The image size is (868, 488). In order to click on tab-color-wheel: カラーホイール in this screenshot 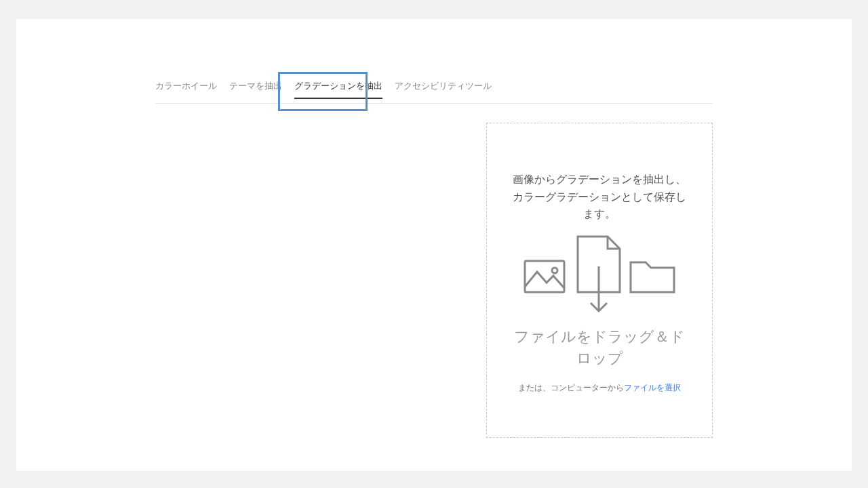, I will do `click(186, 92)`.